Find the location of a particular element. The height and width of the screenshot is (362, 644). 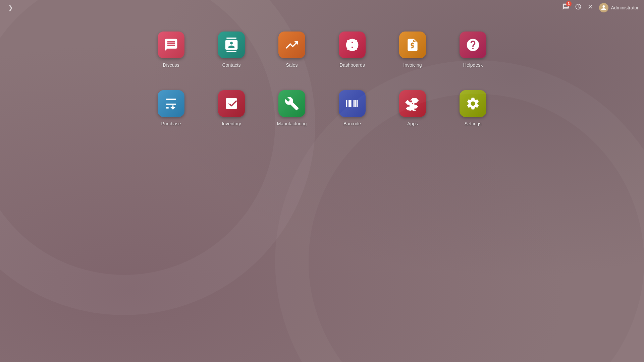

app-discuss: Discuss is located at coordinates (171, 50).